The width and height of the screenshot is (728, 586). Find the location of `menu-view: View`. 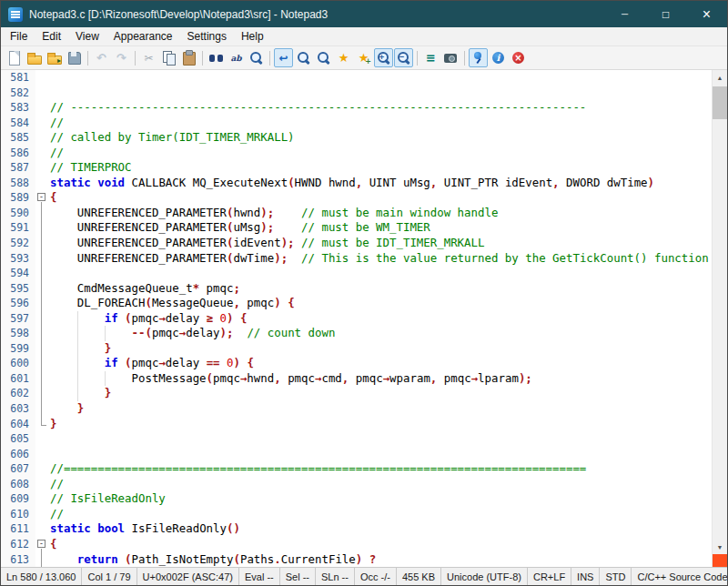

menu-view: View is located at coordinates (87, 36).